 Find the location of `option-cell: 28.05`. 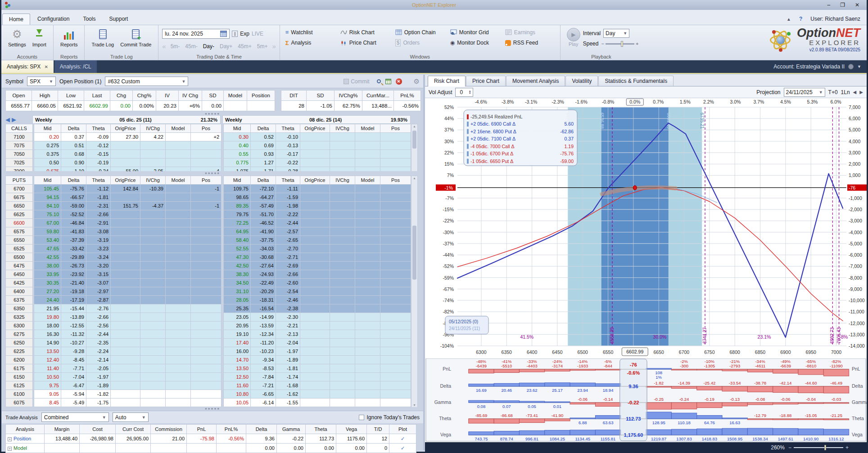

option-cell: 28.05 is located at coordinates (237, 300).